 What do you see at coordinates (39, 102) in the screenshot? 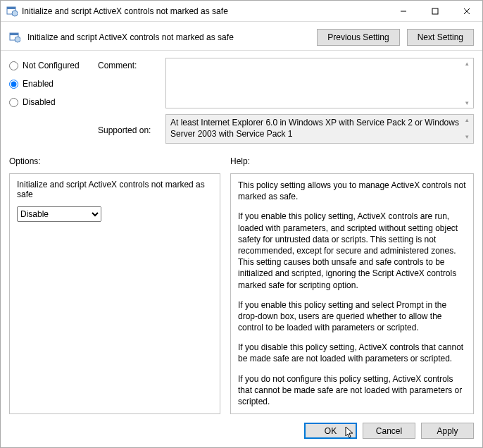
I see `radio-label: Disabled` at bounding box center [39, 102].